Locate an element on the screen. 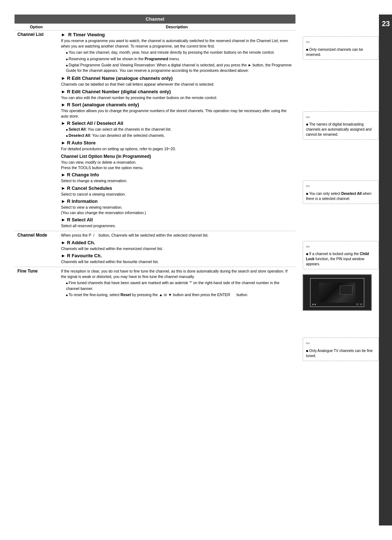 This screenshot has width=392, height=540. page-number: 23 is located at coordinates (385, 24).